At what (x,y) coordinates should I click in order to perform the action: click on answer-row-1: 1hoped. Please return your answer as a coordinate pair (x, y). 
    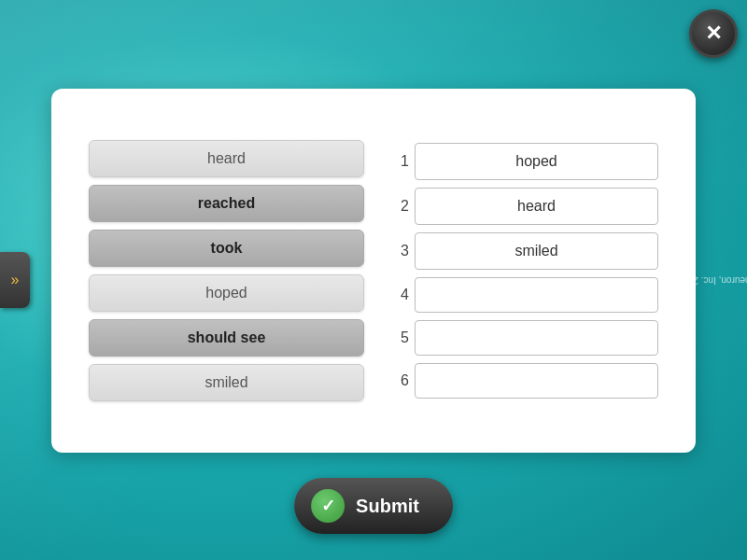
    Looking at the image, I should click on (521, 161).